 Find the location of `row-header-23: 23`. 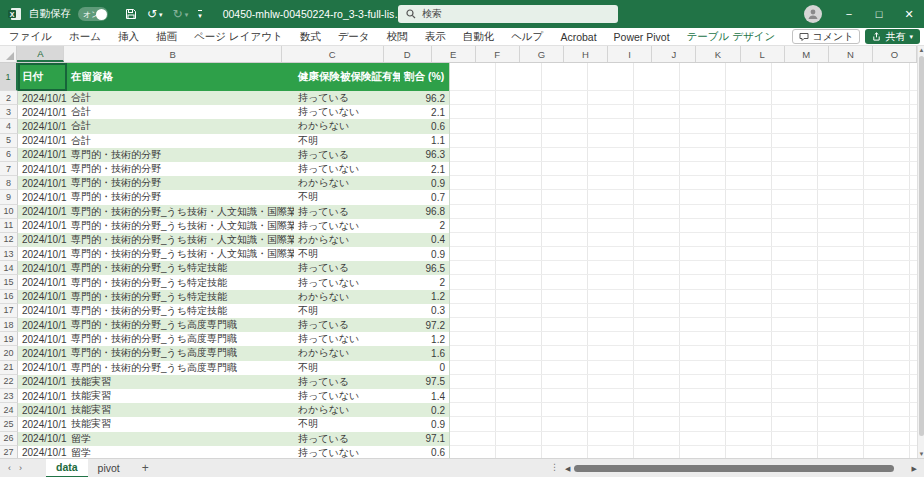

row-header-23: 23 is located at coordinates (9, 396).